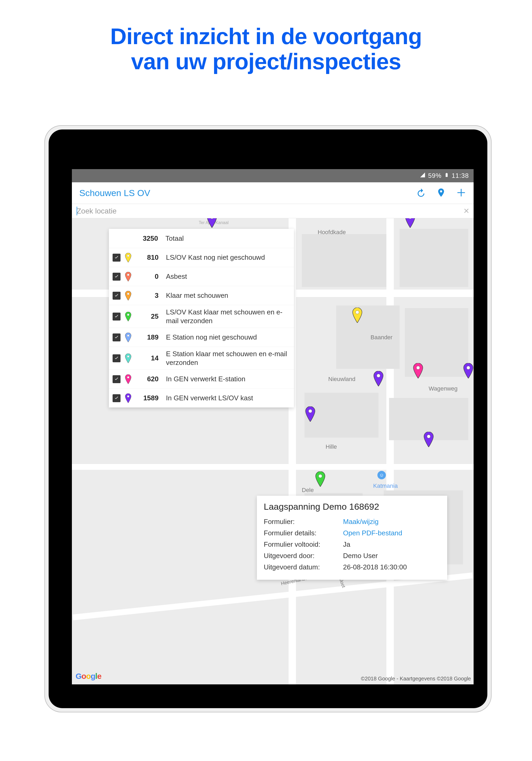 The width and height of the screenshot is (532, 761). Describe the element at coordinates (375, 567) in the screenshot. I see `info-value: 26-08-2018 16:30:00` at that location.